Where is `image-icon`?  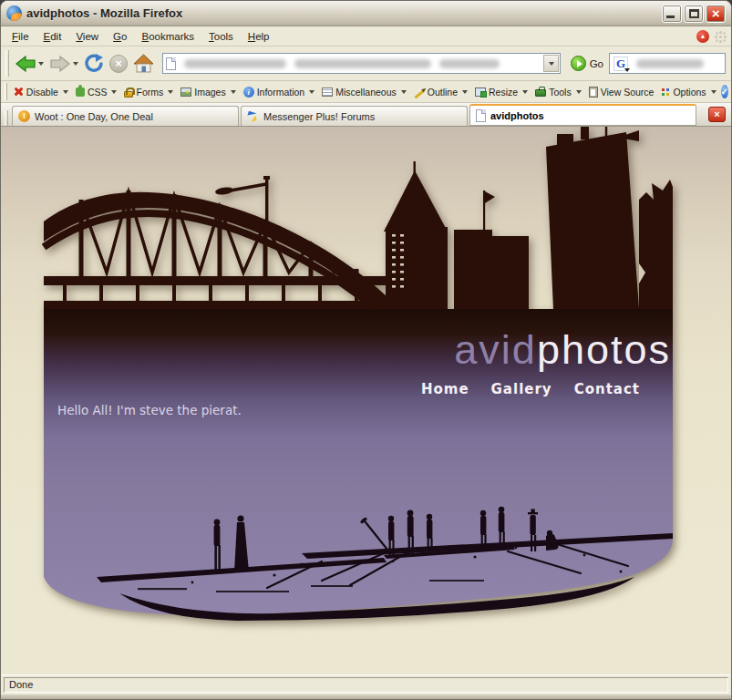
image-icon is located at coordinates (186, 92).